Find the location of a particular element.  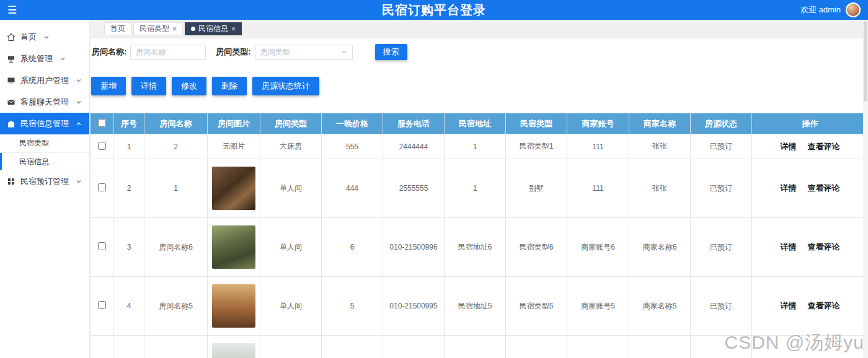

avatar is located at coordinates (853, 10).